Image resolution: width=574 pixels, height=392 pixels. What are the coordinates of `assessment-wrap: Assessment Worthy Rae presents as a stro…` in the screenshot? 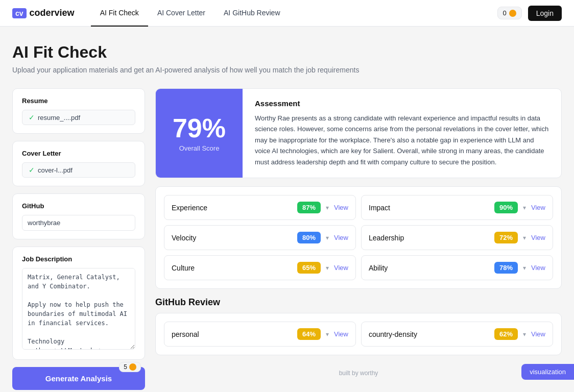 It's located at (402, 133).